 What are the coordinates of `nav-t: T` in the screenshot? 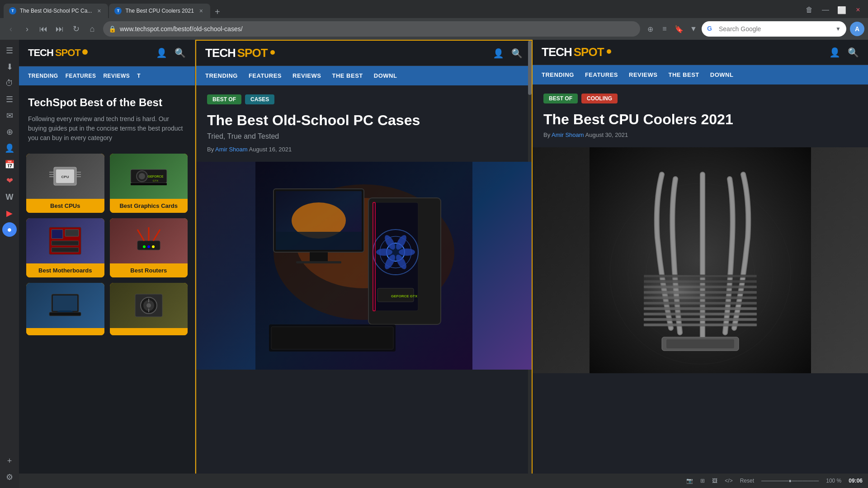 It's located at (139, 76).